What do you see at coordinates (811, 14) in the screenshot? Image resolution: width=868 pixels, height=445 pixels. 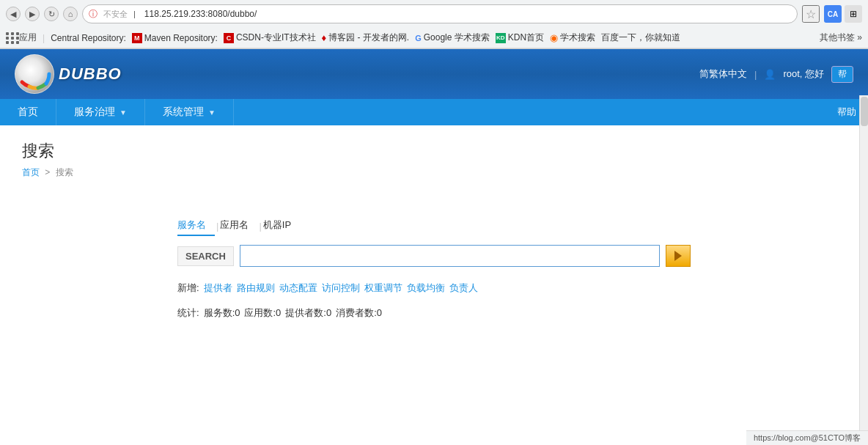 I see `bookmark-star-button: ☆` at bounding box center [811, 14].